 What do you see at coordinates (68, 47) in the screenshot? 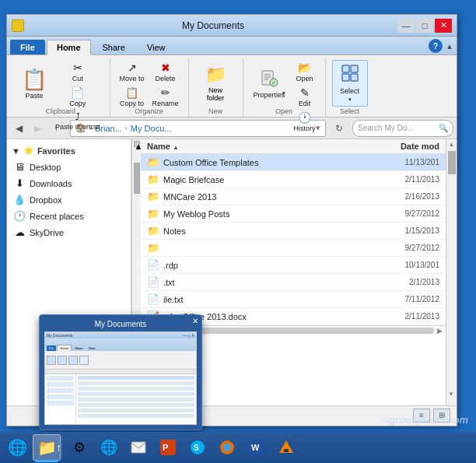
I see `tab-home: Home` at bounding box center [68, 47].